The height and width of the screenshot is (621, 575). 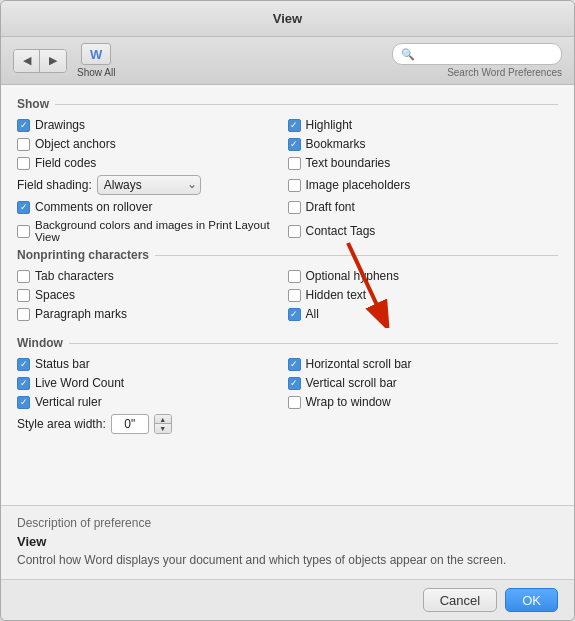 What do you see at coordinates (486, 54) in the screenshot?
I see `search-input` at bounding box center [486, 54].